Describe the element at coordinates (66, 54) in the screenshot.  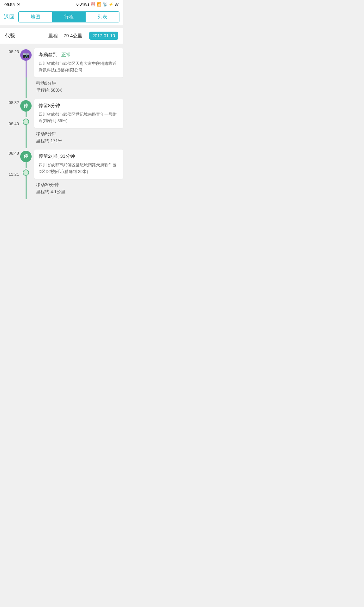
I see `checkin-status: 正常` at that location.